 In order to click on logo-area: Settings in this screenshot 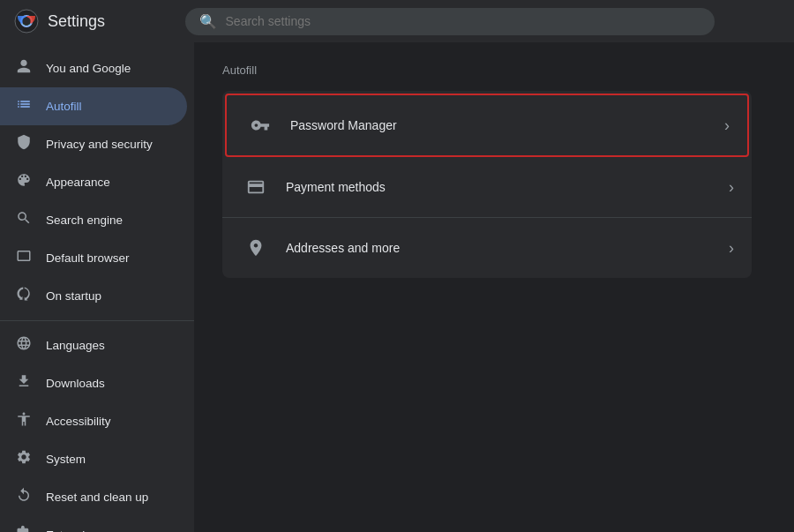, I will do `click(60, 21)`.